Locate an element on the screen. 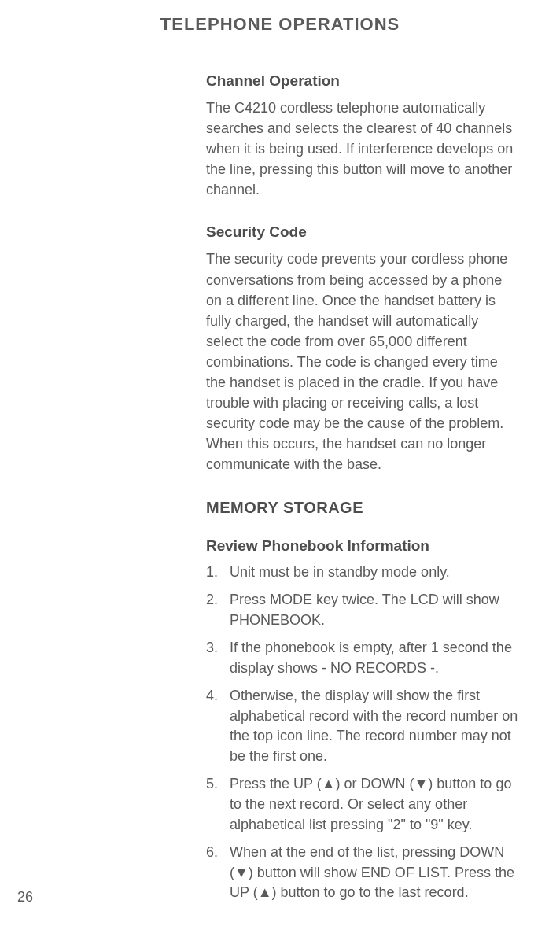 Image resolution: width=560 pixels, height=926 pixels. list-item: Unit must be in standby mode only. is located at coordinates (363, 573).